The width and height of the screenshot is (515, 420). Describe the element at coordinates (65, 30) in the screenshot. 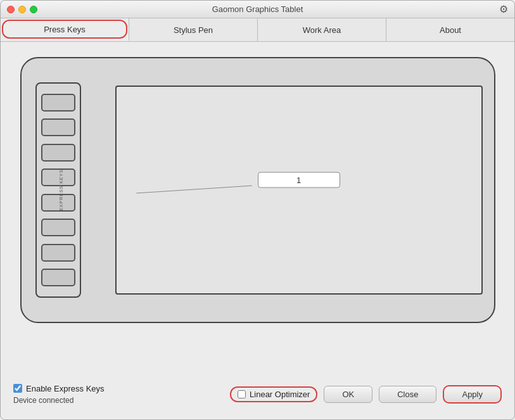

I see `tab-press-keys: Press Keys` at that location.